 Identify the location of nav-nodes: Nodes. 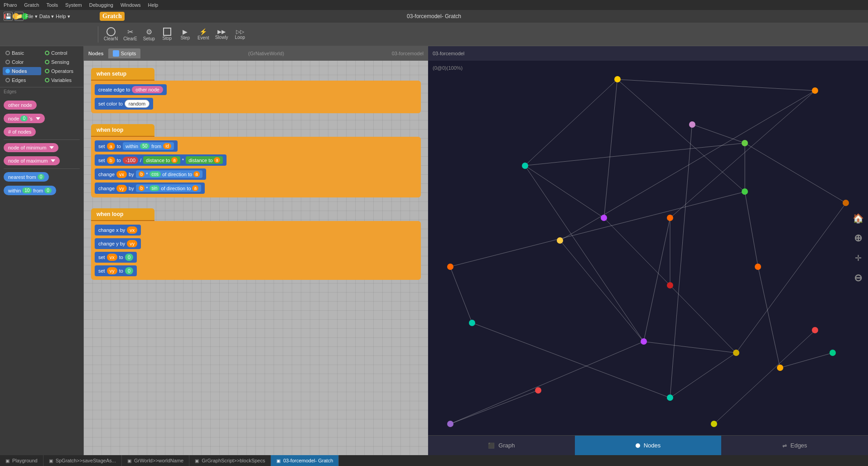
(22, 71).